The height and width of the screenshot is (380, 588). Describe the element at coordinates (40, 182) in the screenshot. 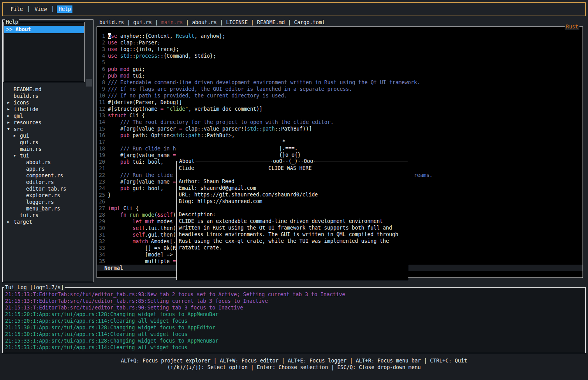

I see `explorer-item-label: editor.rs` at that location.